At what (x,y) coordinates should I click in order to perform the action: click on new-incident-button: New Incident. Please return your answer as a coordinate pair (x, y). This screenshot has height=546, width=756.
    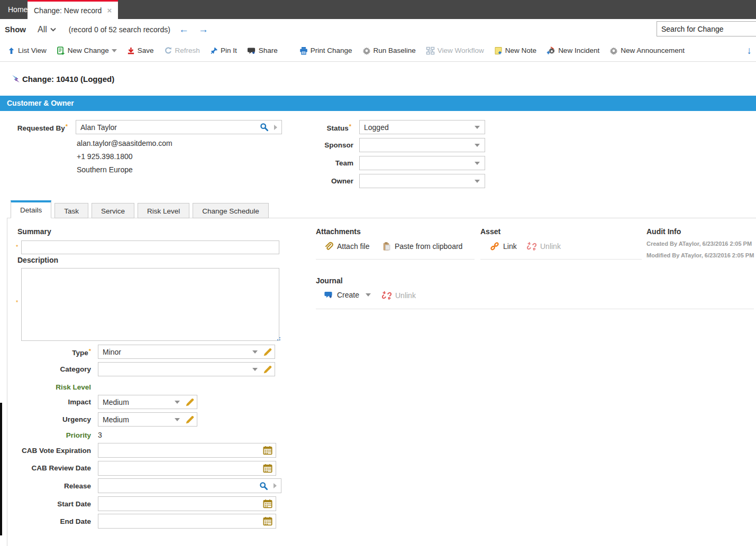
    Looking at the image, I should click on (573, 51).